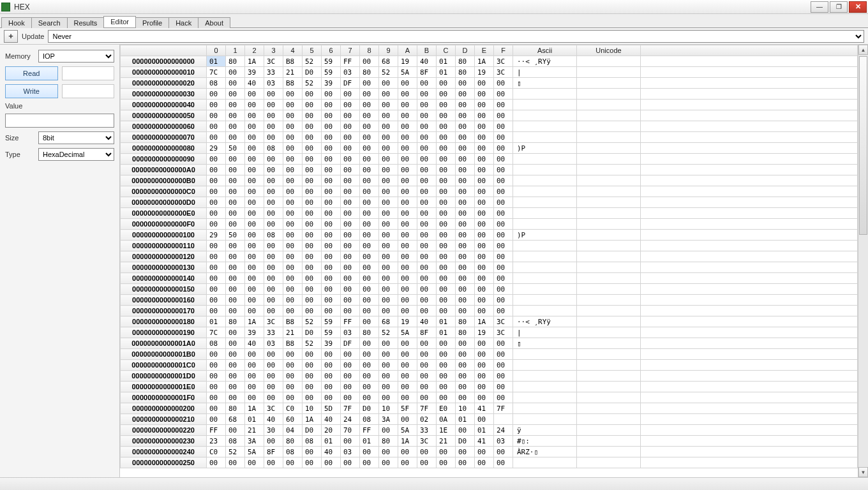 Image resolution: width=868 pixels, height=490 pixels. Describe the element at coordinates (489, 160) in the screenshot. I see `table-row: 0000000000000090000000000000000000000000…` at that location.